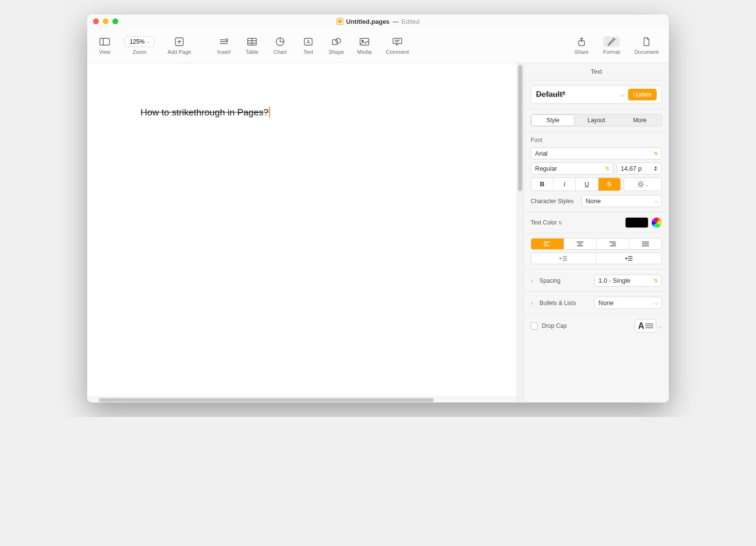 The height and width of the screenshot is (546, 756). Describe the element at coordinates (643, 95) in the screenshot. I see `update-style-button: Update` at that location.